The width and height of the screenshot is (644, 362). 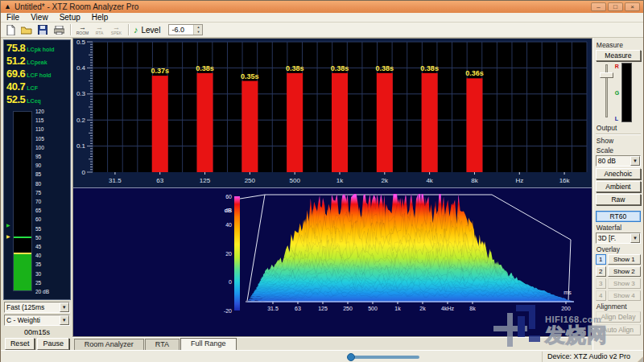 I want to click on print-button, so click(x=59, y=30).